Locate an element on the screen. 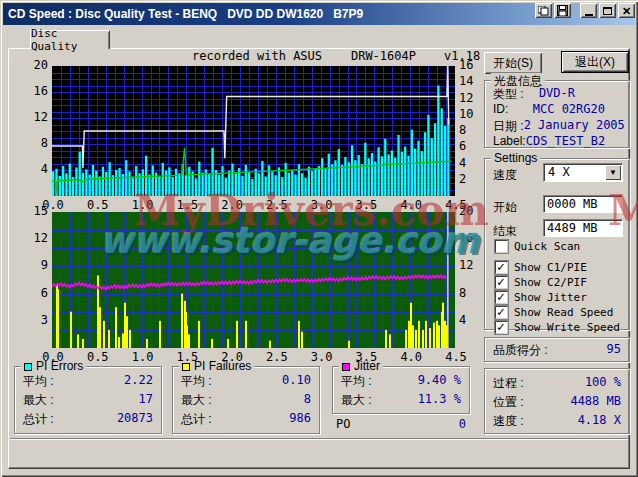 This screenshot has height=477, width=638. quality-score-value: 95 is located at coordinates (614, 350).